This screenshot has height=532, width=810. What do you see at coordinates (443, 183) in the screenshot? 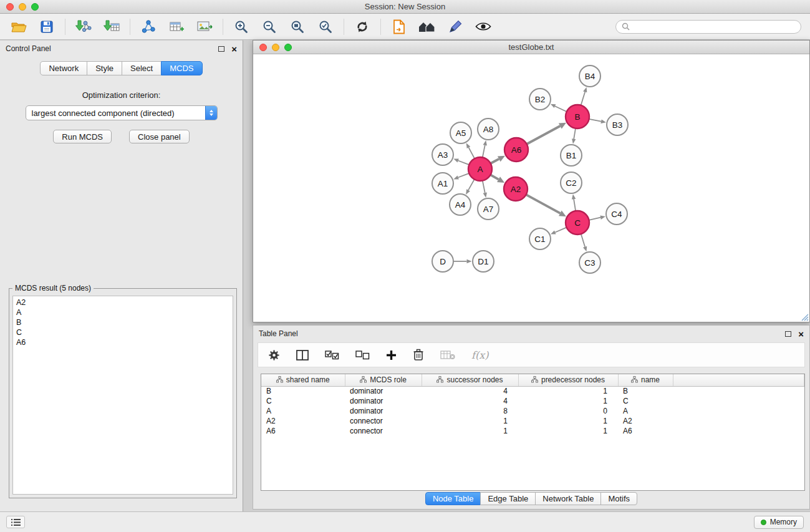
I see `graph-node-A1: A1` at bounding box center [443, 183].